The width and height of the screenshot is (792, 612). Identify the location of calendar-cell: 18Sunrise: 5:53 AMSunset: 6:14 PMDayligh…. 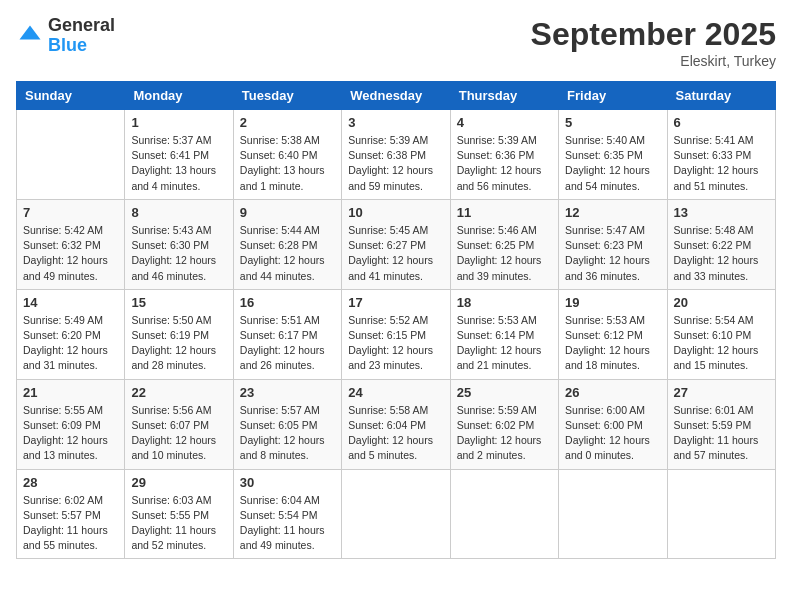
(504, 334).